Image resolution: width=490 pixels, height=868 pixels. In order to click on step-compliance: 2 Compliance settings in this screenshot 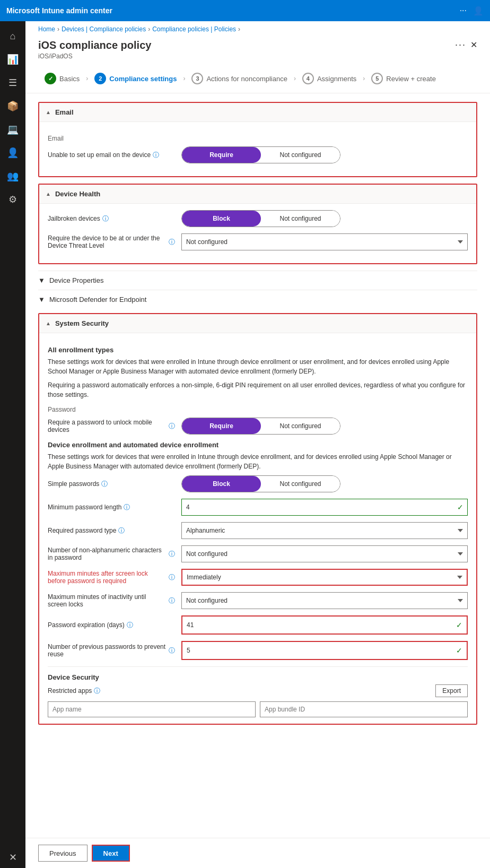, I will do `click(136, 79)`.